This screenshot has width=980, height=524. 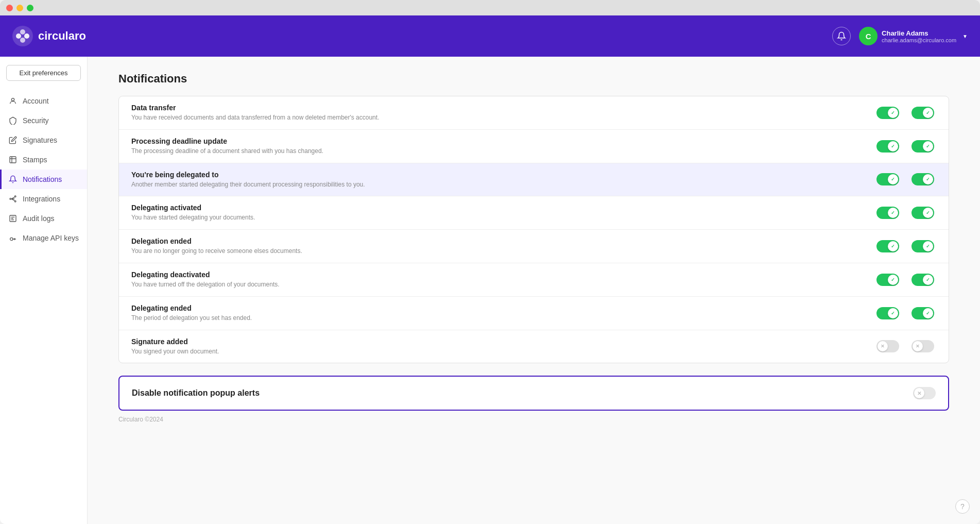 I want to click on notification-description: Another member started delegating their …, so click(x=498, y=184).